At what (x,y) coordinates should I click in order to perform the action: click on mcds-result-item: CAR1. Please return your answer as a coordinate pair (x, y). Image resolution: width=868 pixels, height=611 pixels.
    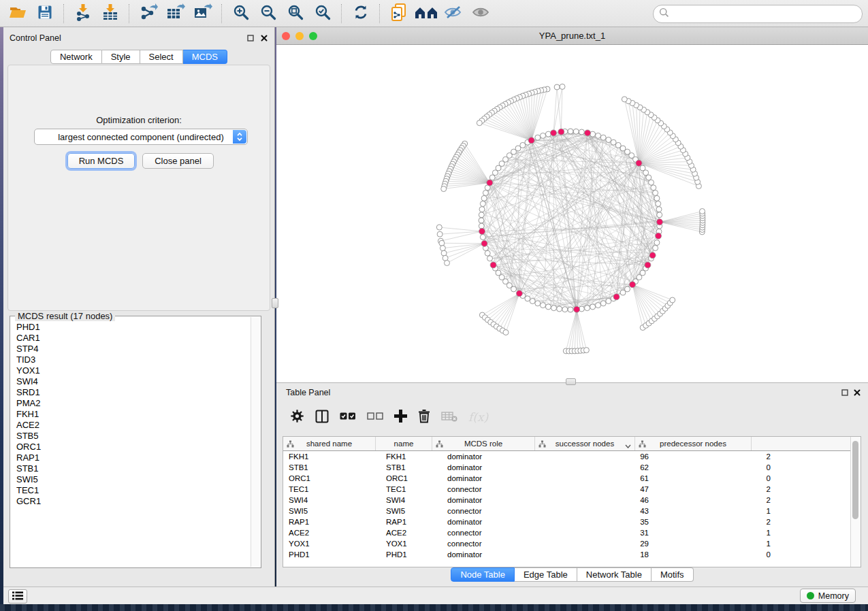
    Looking at the image, I should click on (131, 338).